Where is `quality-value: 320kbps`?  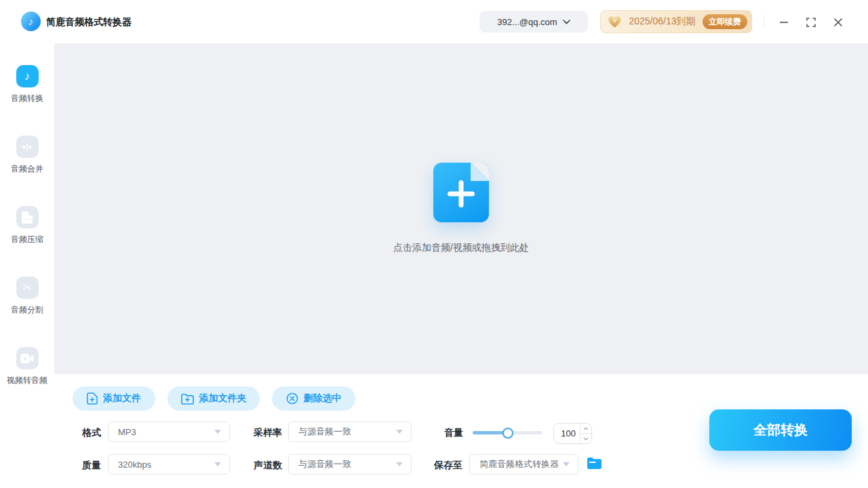 quality-value: 320kbps is located at coordinates (164, 465).